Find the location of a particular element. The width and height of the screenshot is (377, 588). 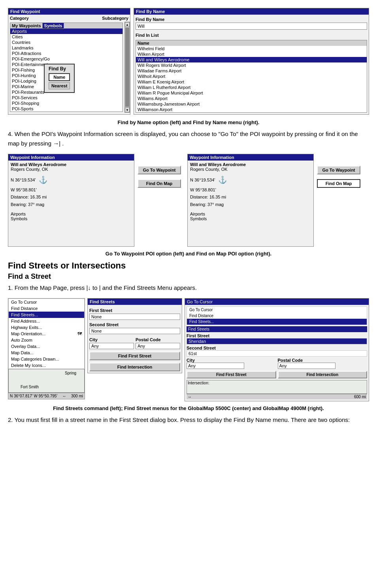

left-distance: Distance: 16.35 mi is located at coordinates (71, 197).